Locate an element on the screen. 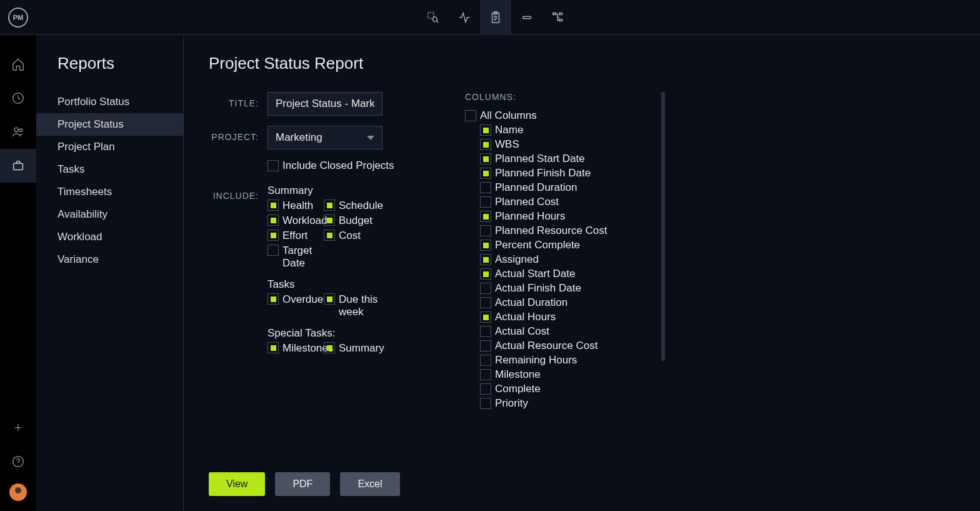 The image size is (980, 511). checkbox-label: Summary is located at coordinates (361, 348).